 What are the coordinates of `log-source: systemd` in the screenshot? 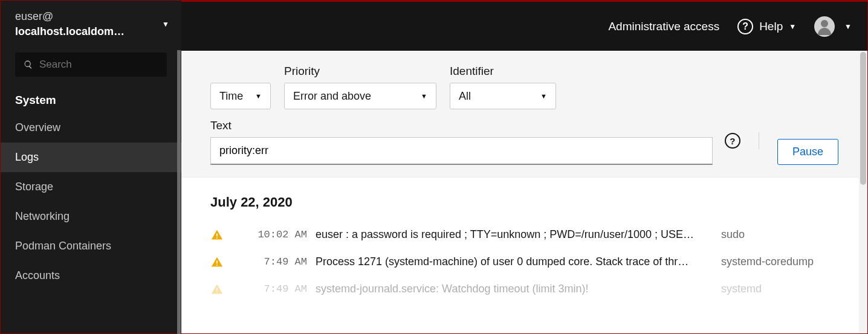 It's located at (778, 289).